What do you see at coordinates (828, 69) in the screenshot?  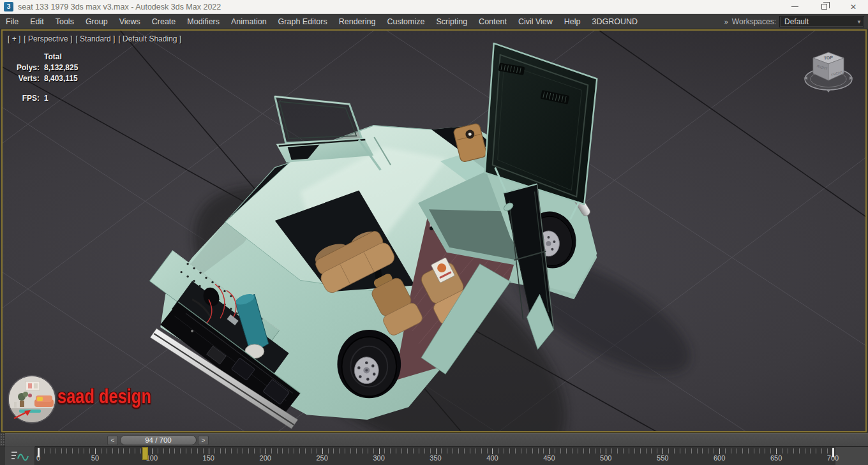 I see `viewcube: TOP RIGHT FRONT` at bounding box center [828, 69].